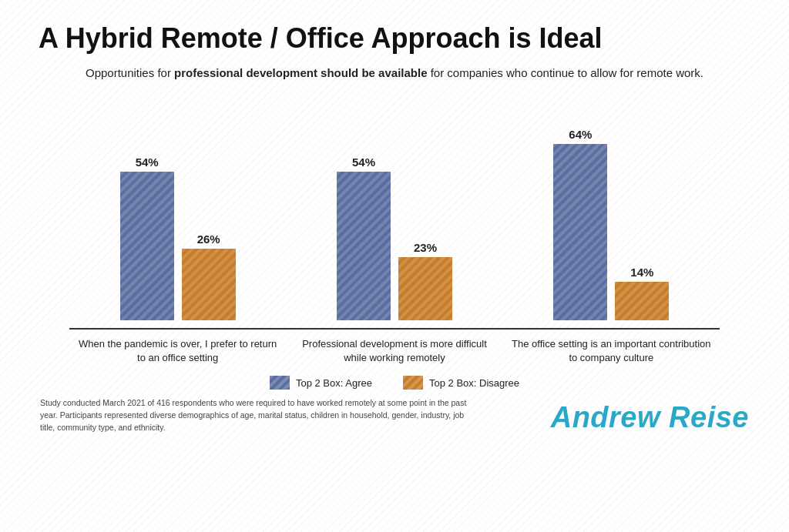 This screenshot has height=532, width=789. What do you see at coordinates (178, 220) in the screenshot?
I see `bars-group1: 54%26%` at bounding box center [178, 220].